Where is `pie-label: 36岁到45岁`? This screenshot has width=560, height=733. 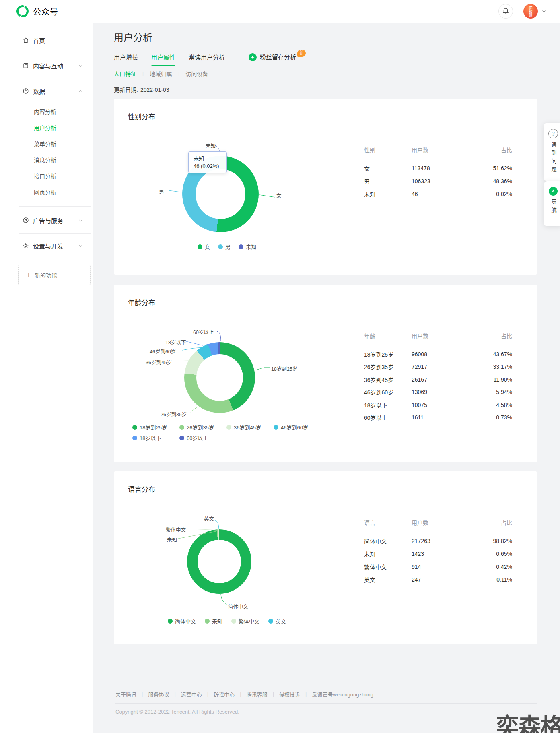
pie-label: 36岁到45岁 is located at coordinates (159, 362).